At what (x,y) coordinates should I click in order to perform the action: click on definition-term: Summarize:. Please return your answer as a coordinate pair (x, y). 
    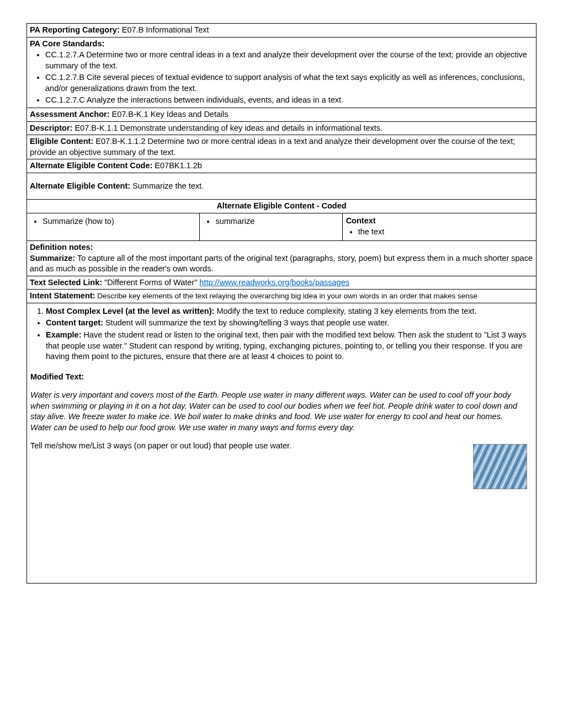
    Looking at the image, I should click on (52, 258).